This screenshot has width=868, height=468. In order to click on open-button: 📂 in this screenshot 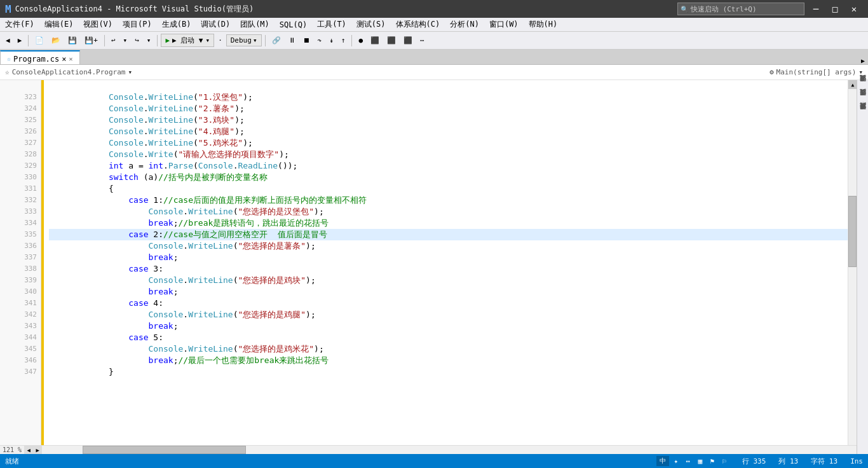, I will do `click(56, 41)`.